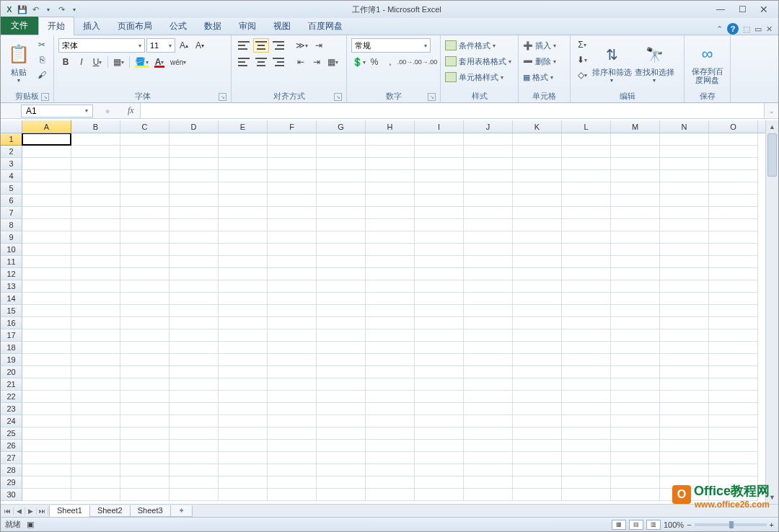 The width and height of the screenshot is (779, 532). What do you see at coordinates (141, 62) in the screenshot?
I see `fill-color-button: 🪣▾` at bounding box center [141, 62].